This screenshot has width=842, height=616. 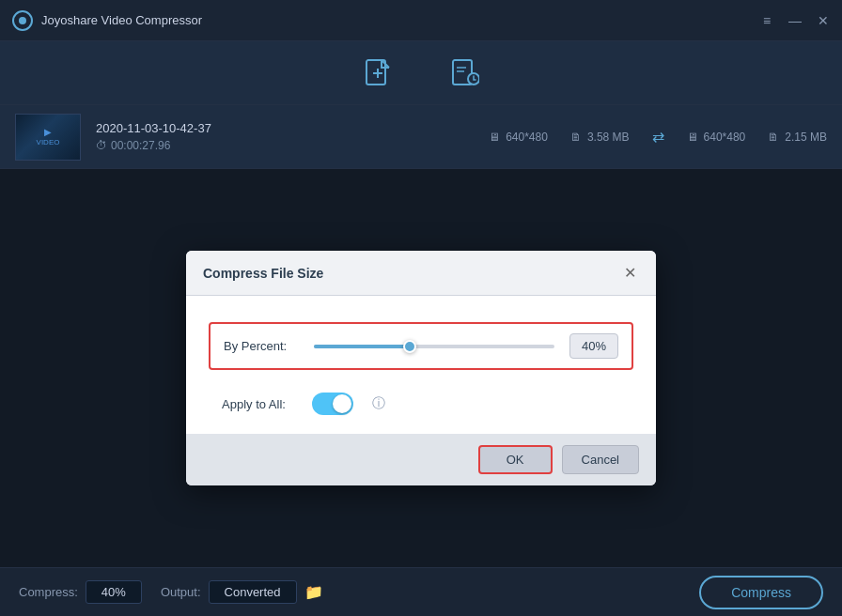 I want to click on source-size-item: 🗎 3.58 MB, so click(x=600, y=137).